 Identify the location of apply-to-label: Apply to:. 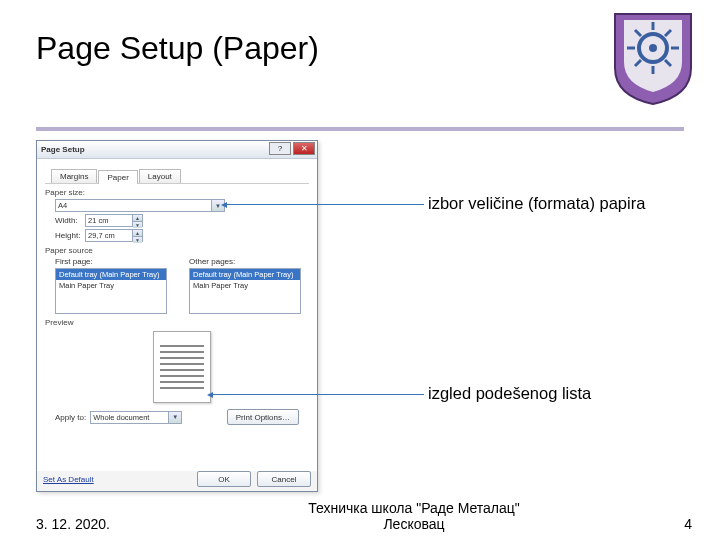
(70, 418).